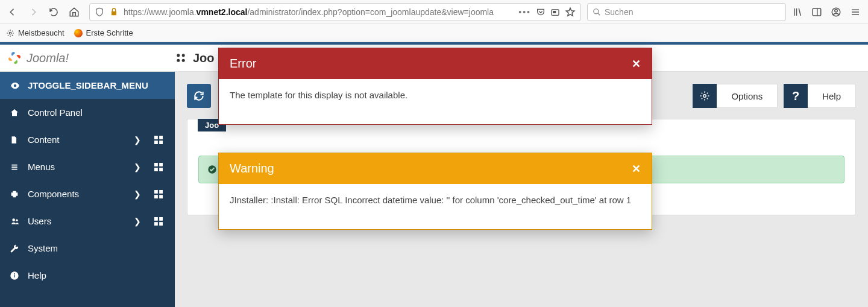 This screenshot has height=307, width=868. I want to click on app-logo: Joomla!, so click(87, 58).